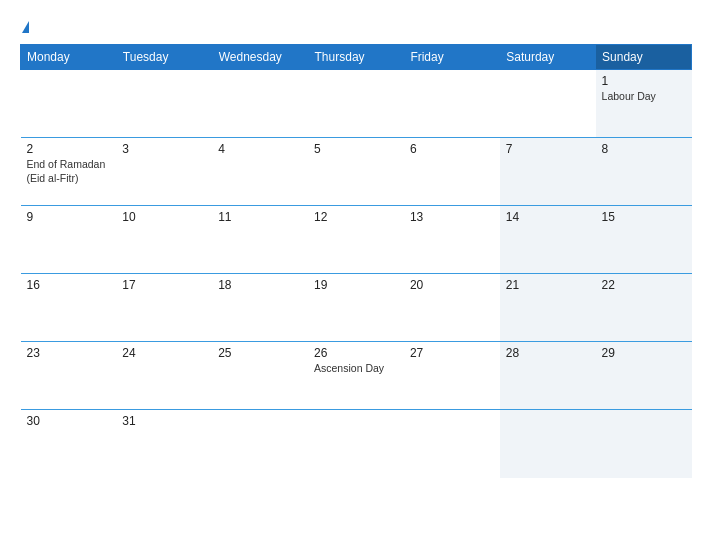 The width and height of the screenshot is (712, 550). Describe the element at coordinates (356, 58) in the screenshot. I see `col-header-thursday: Thursday` at that location.